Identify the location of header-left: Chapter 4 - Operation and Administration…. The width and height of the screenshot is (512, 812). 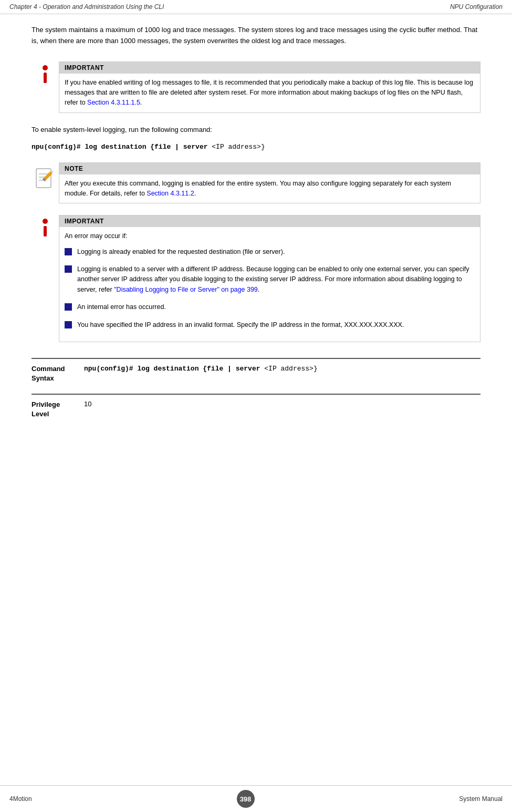
(87, 7).